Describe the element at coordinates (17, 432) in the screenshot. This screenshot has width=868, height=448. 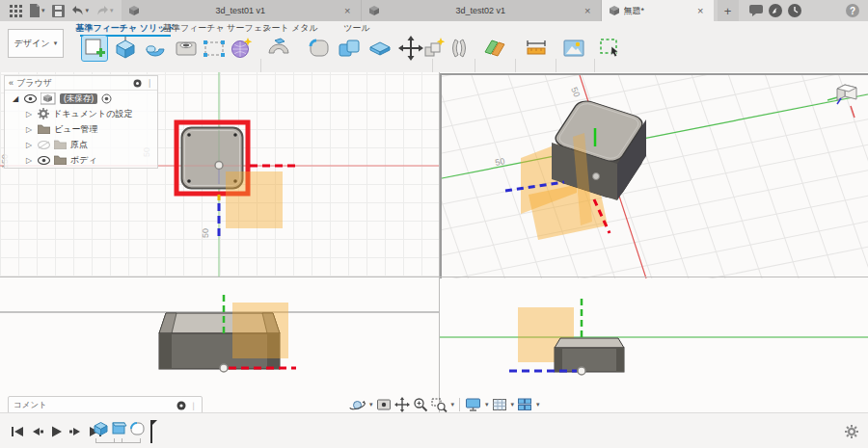
I see `go-to-start-icon` at that location.